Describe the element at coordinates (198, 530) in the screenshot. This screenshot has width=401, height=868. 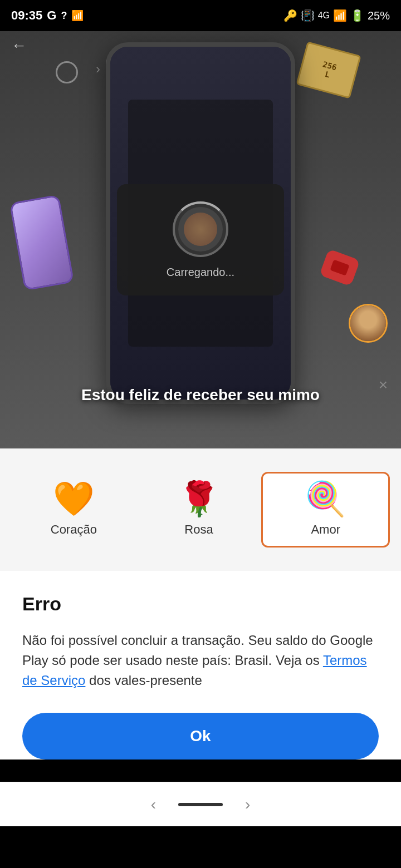
I see `rosa-label: Rosa` at that location.